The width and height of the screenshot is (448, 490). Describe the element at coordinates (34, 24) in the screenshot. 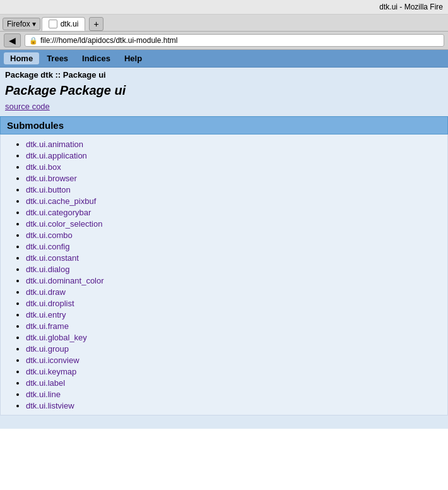

I see `firefox-dropdown-icon: ▾` at that location.